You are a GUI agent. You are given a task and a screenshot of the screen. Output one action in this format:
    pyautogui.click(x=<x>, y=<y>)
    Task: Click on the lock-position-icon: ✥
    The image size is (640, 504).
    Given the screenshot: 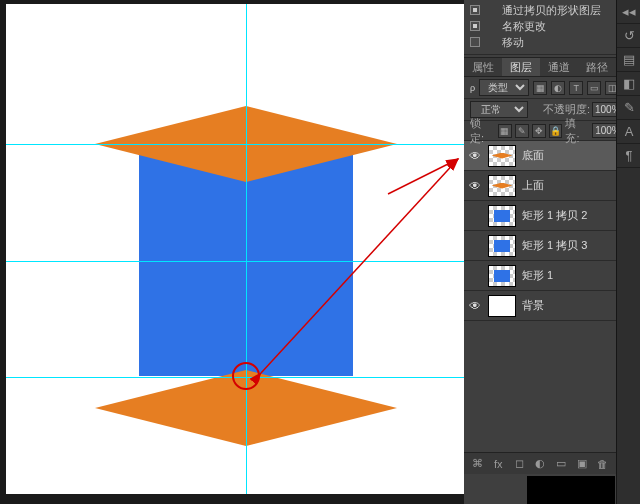 What is the action you would take?
    pyautogui.click(x=539, y=131)
    